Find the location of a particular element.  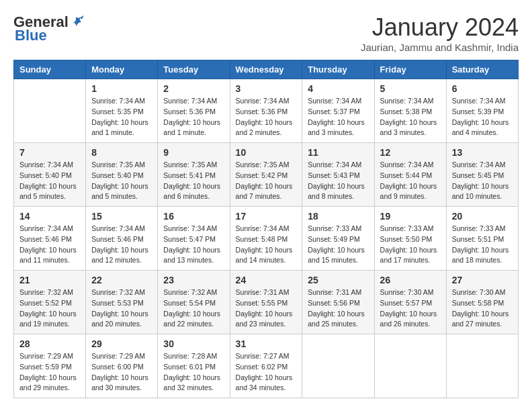

day-number: 6 is located at coordinates (482, 89).